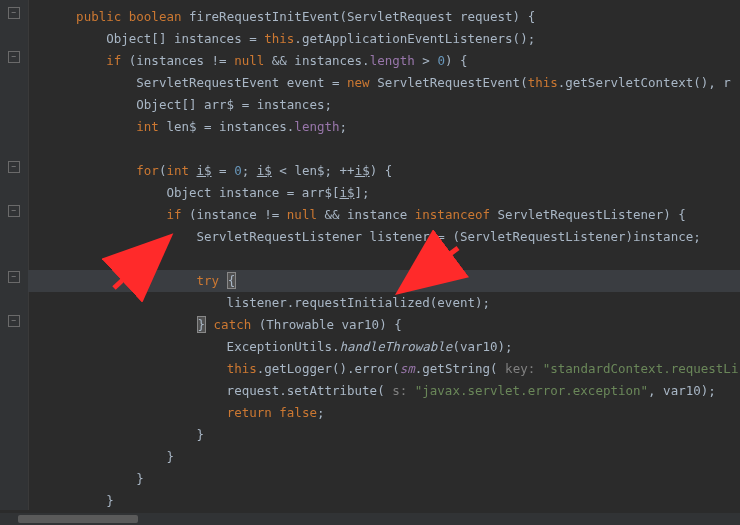 The height and width of the screenshot is (525, 740). Describe the element at coordinates (78, 519) in the screenshot. I see `scrollbar-thumb` at that location.